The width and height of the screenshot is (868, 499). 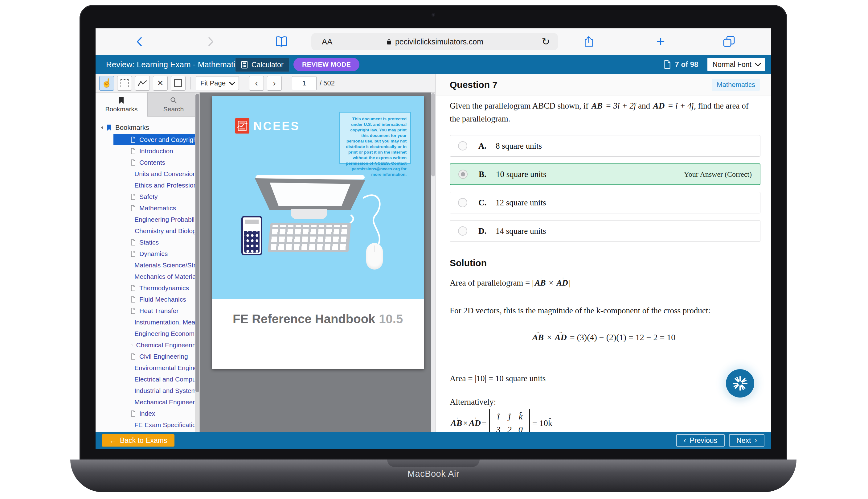 I want to click on delete-annotation-button: ✕, so click(x=160, y=83).